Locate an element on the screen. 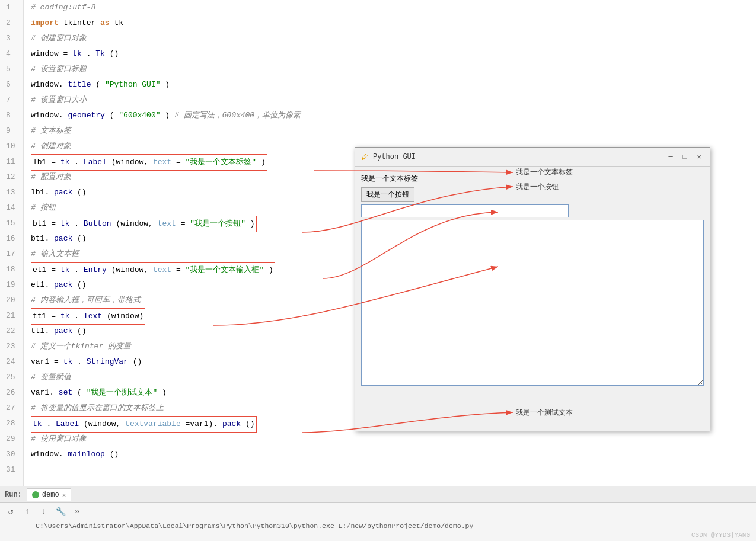  settings-button: 🔧 is located at coordinates (60, 511).